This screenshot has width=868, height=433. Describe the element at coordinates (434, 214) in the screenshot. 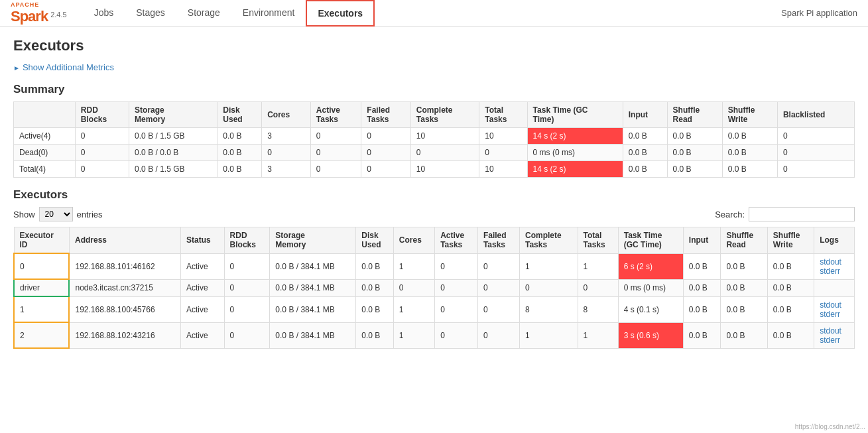

I see `executors-controls: Show 20 50 100 entries Search:` at that location.